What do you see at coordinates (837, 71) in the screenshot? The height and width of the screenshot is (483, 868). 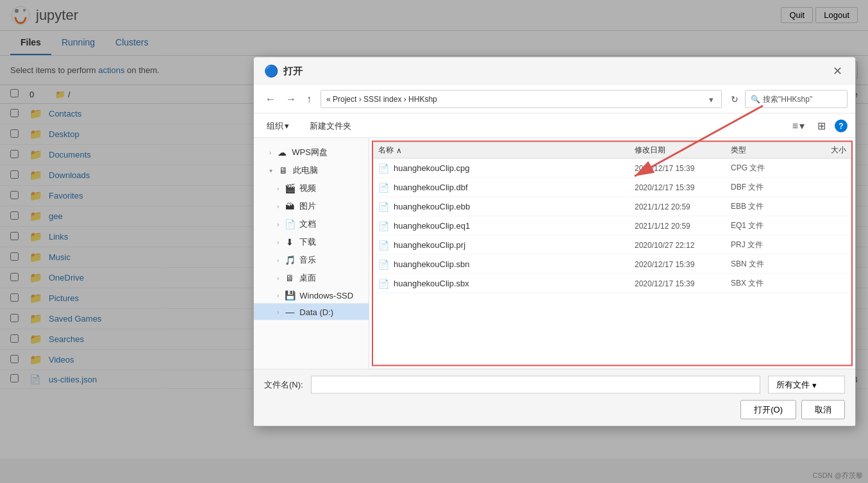 I see `dialog-close-button: ✕` at bounding box center [837, 71].